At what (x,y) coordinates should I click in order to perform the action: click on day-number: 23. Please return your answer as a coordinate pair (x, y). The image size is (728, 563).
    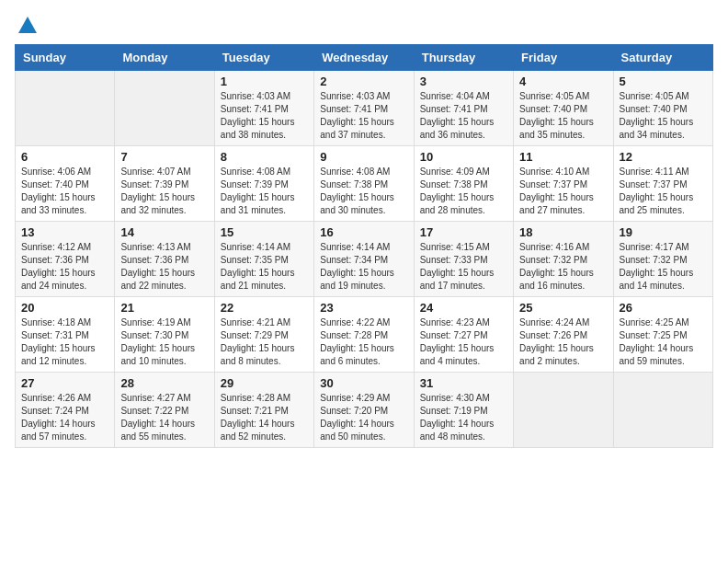
    Looking at the image, I should click on (364, 307).